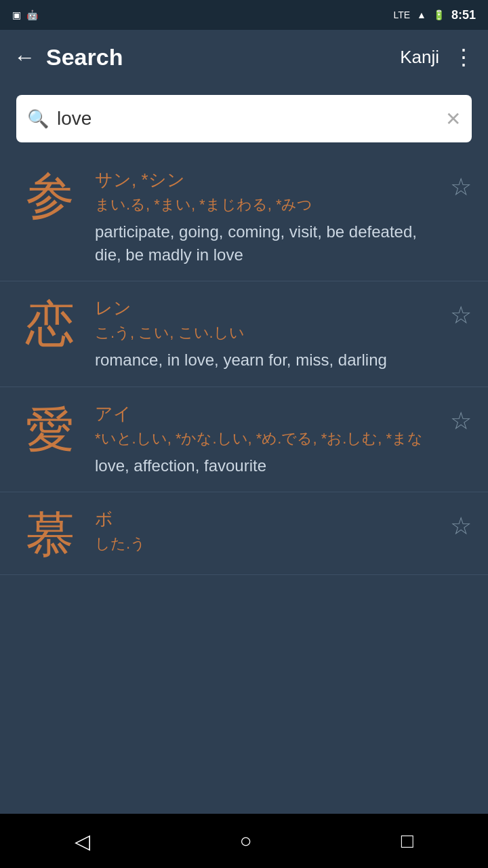 This screenshot has height=868, width=488. What do you see at coordinates (270, 334) in the screenshot?
I see `result-info: レン こ.う, こい, こい.しい romance, in love, year…` at bounding box center [270, 334].